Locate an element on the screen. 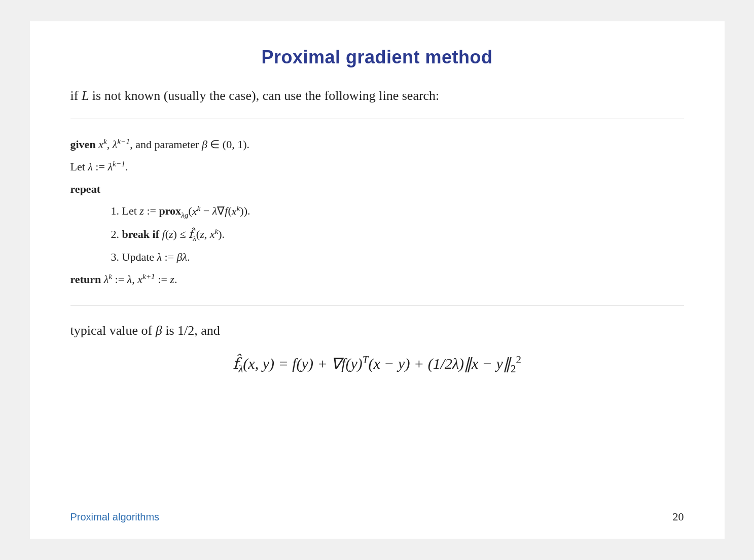 This screenshot has height=560, width=754. formula-container: f̂λ(x, y) = f(y) + ∇f(y)T(x − y) + (1/2λ… is located at coordinates (377, 364).